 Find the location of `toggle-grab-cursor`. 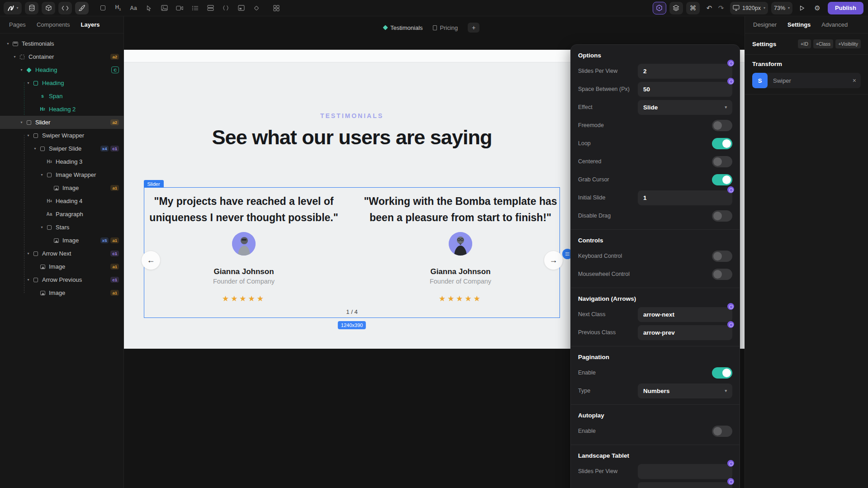

toggle-grab-cursor is located at coordinates (722, 180).